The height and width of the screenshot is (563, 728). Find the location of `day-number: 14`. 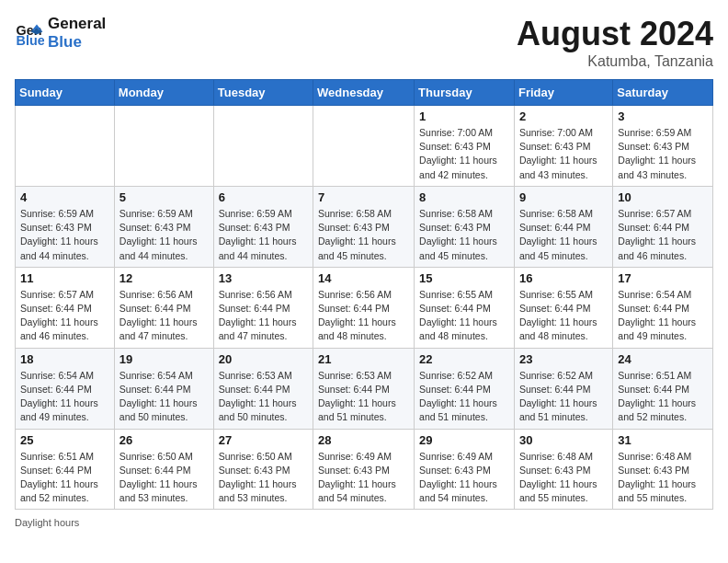

day-number: 14 is located at coordinates (364, 278).